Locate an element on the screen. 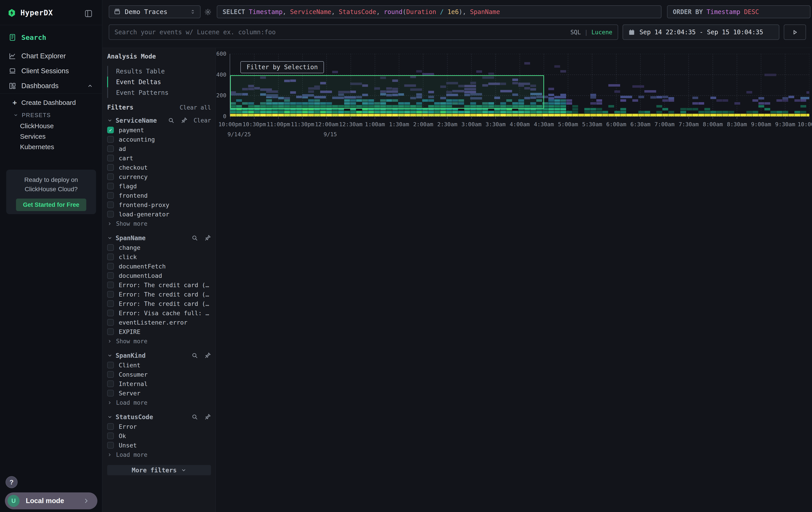 The width and height of the screenshot is (812, 512). user-menu: U Local mode is located at coordinates (51, 501).